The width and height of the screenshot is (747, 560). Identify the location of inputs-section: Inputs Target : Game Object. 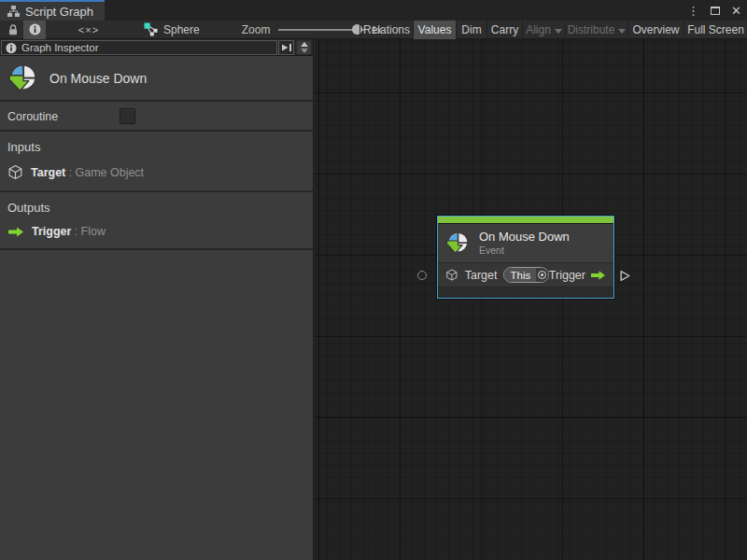
(157, 162).